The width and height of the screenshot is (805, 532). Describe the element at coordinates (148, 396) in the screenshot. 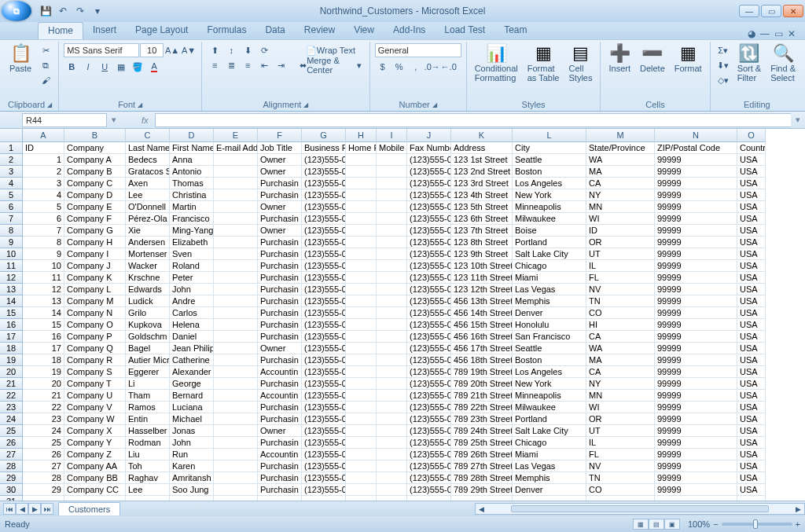

I see `cell: Tham` at that location.